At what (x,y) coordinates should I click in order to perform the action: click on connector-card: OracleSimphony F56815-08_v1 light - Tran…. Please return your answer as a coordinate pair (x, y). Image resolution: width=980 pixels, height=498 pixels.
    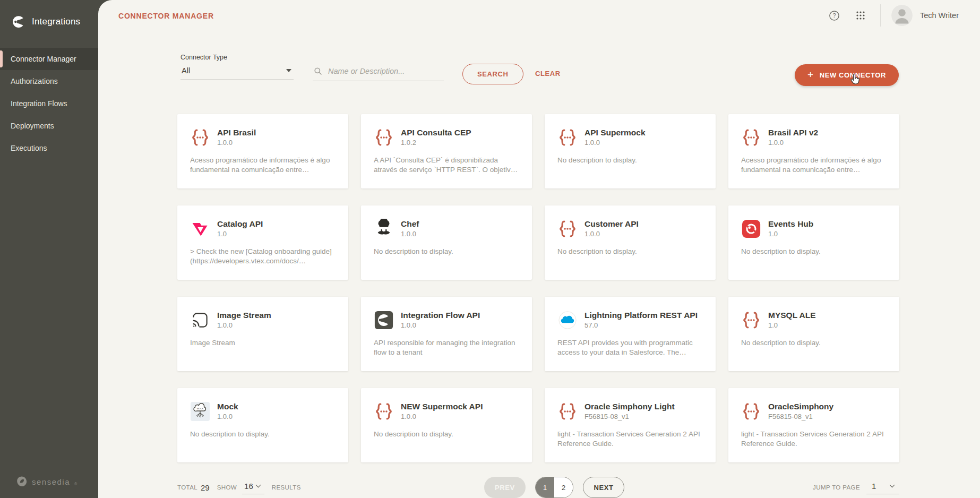
    Looking at the image, I should click on (814, 425).